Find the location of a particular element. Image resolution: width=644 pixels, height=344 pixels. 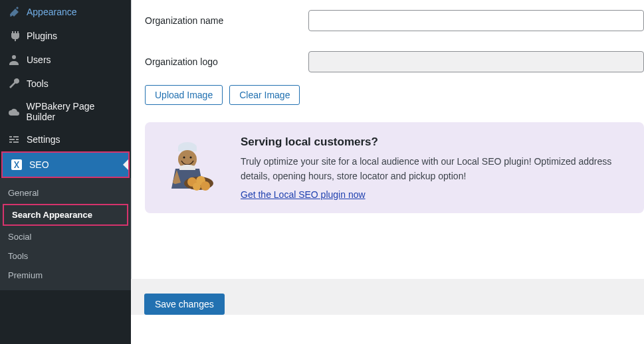

image-buttons-row: Upload Image Clear Image is located at coordinates (395, 100).